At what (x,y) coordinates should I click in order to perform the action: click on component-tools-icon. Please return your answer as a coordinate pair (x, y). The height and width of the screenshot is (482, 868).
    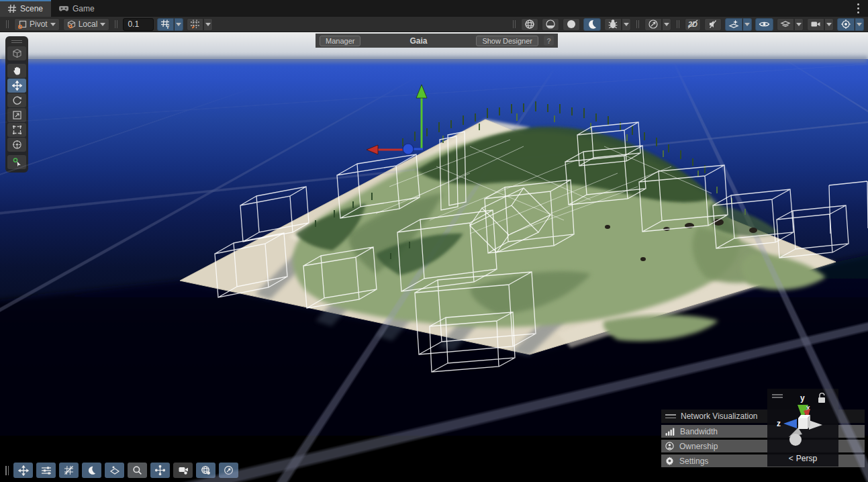
    Looking at the image, I should click on (653, 24).